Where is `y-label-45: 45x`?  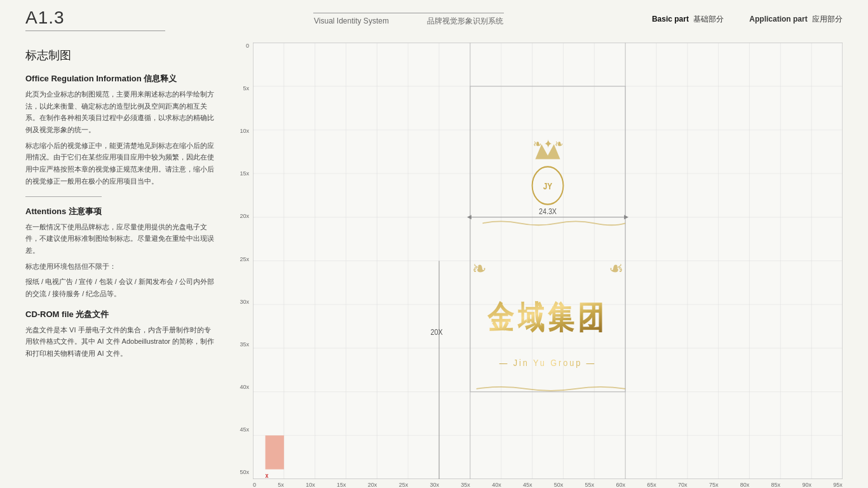
y-label-45: 45x is located at coordinates (242, 430).